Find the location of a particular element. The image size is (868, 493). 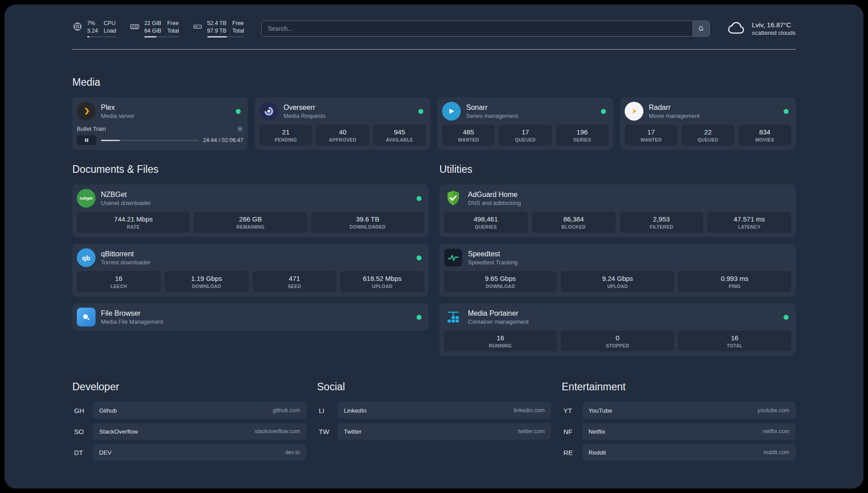

qbittorrent-icon: qb is located at coordinates (86, 258).